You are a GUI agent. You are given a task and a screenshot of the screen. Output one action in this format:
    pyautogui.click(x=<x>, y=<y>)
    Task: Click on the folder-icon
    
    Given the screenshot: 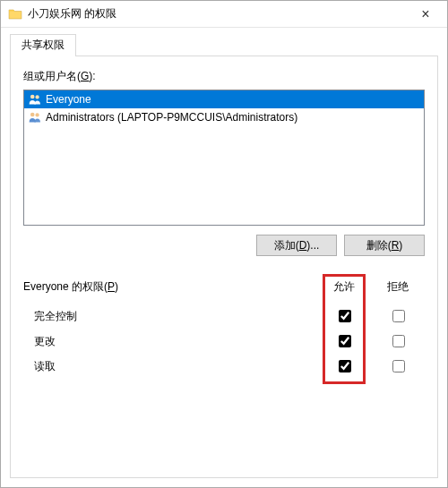 What is the action you would take?
    pyautogui.click(x=15, y=14)
    